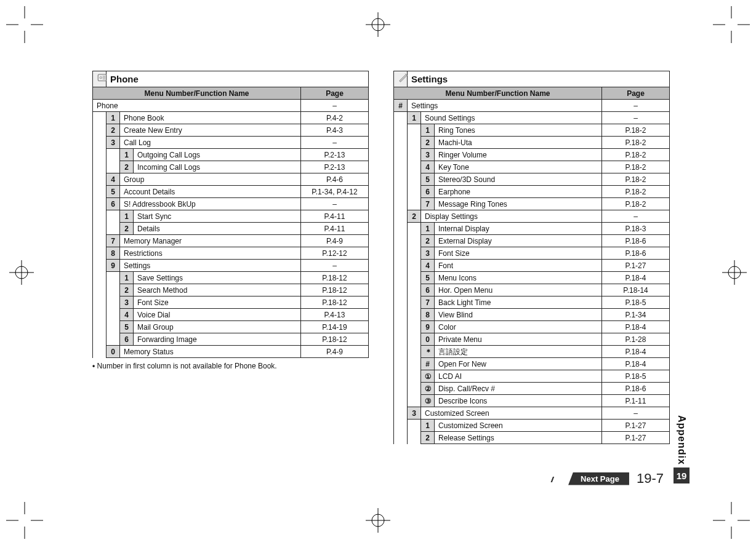  I want to click on table-row: 5Menu IconsP.18-4, so click(532, 278).